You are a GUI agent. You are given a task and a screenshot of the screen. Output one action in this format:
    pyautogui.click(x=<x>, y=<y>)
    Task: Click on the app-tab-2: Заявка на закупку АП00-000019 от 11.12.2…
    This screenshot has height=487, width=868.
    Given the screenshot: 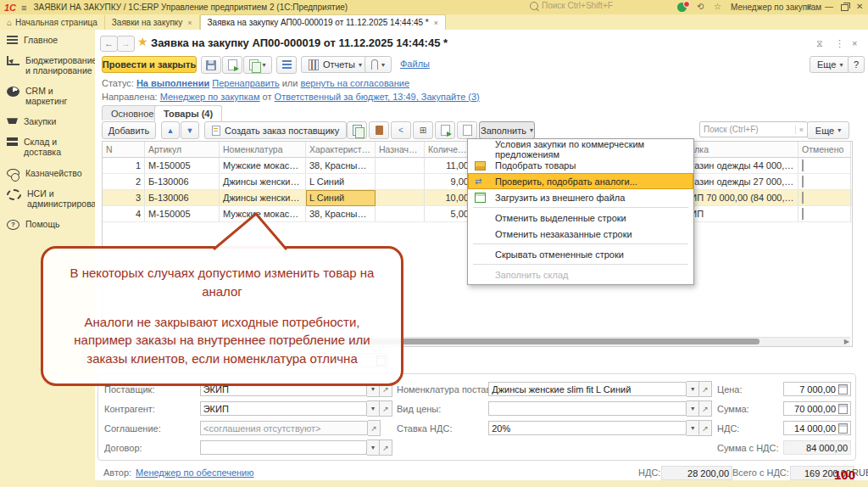 What is the action you would take?
    pyautogui.click(x=323, y=22)
    